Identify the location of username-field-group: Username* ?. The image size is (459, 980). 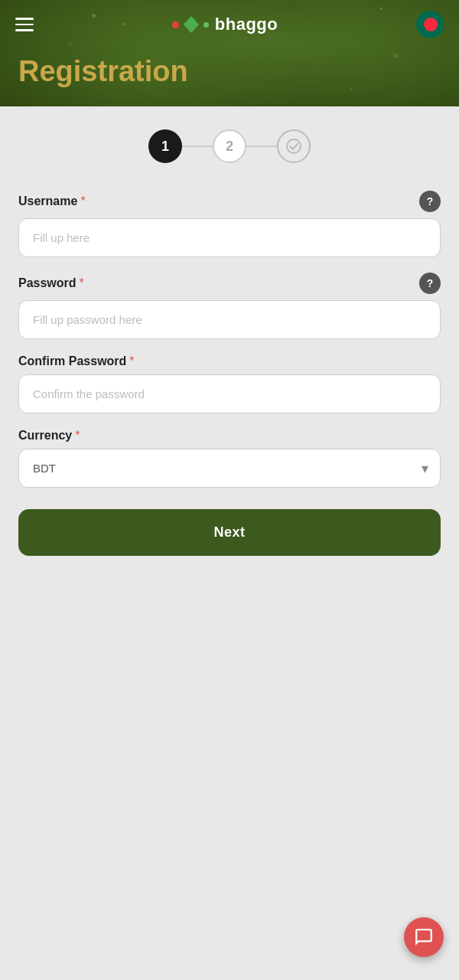
(230, 224).